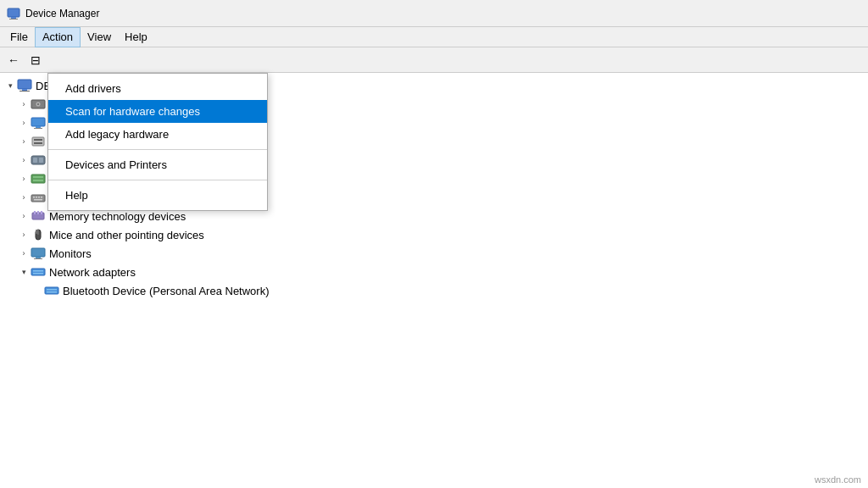 Image resolution: width=868 pixels, height=488 pixels. I want to click on menu-item-file: File, so click(19, 37).